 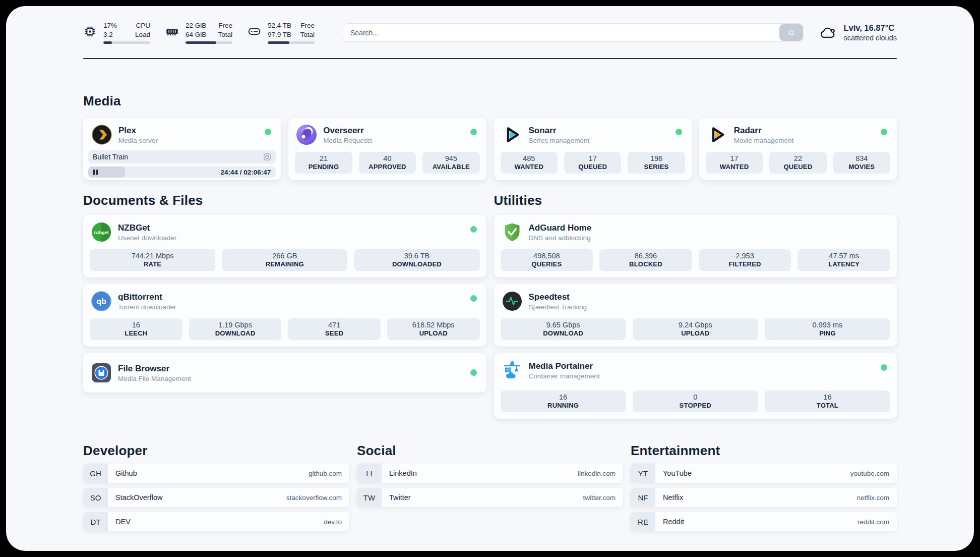 I want to click on stat-pill: 16 LEECH, so click(x=136, y=329).